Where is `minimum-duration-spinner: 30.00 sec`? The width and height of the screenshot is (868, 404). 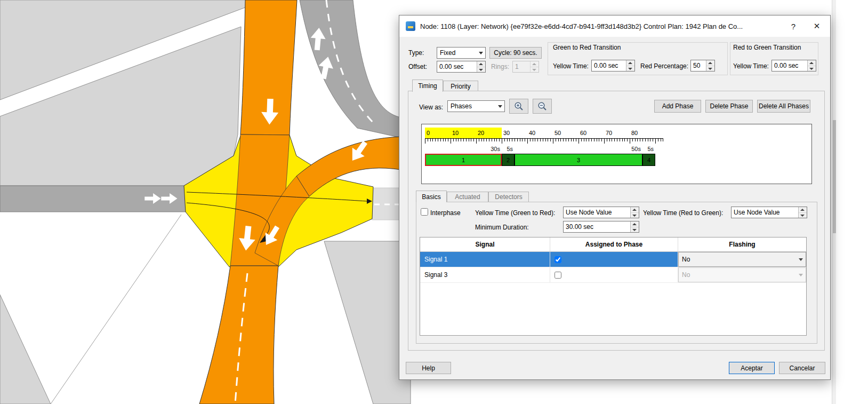
minimum-duration-spinner: 30.00 sec is located at coordinates (601, 227).